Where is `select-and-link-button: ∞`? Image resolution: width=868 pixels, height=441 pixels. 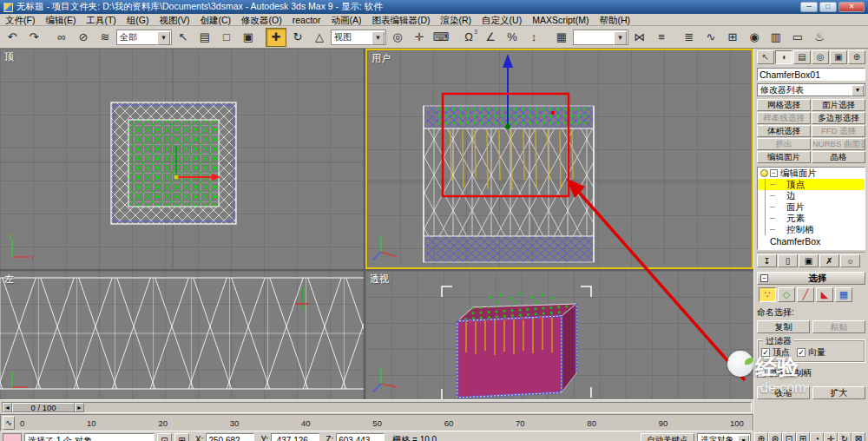
select-and-link-button: ∞ is located at coordinates (62, 37).